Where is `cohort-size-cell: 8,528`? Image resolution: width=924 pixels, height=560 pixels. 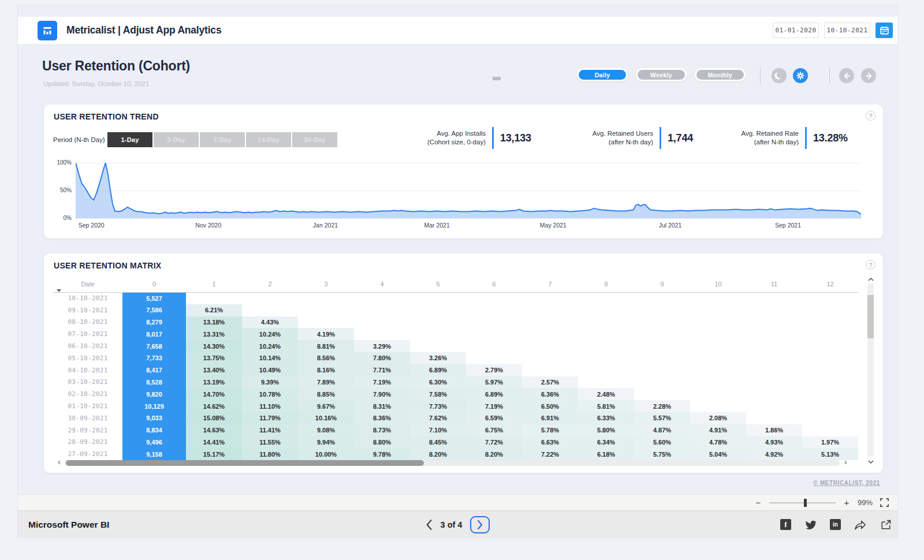 cohort-size-cell: 8,528 is located at coordinates (154, 382).